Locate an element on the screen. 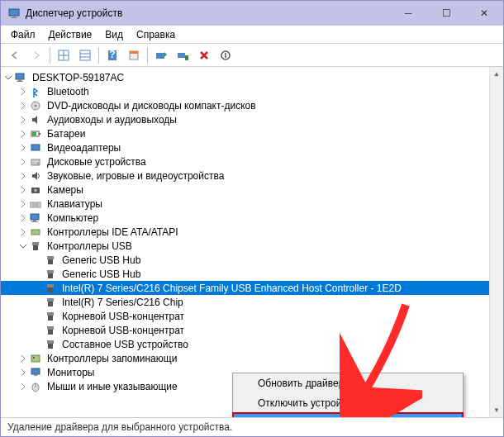 The image size is (504, 437). window-title: Диспетчер устройств is located at coordinates (207, 13).